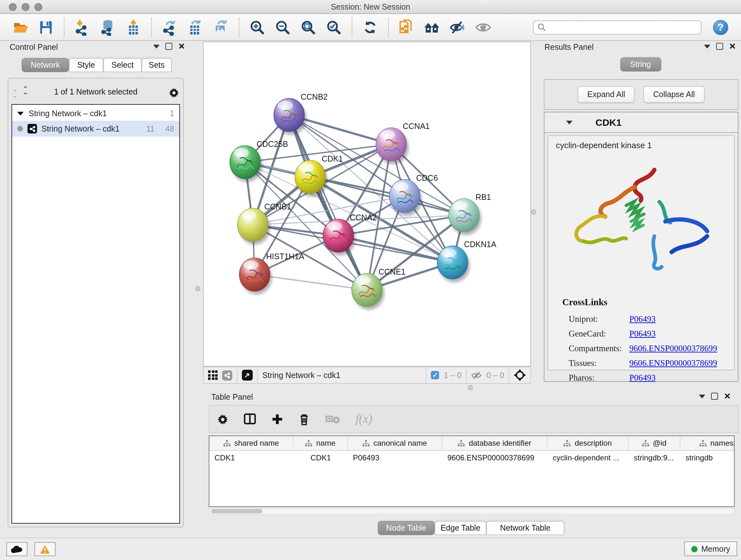 This screenshot has height=560, width=741. What do you see at coordinates (247, 375) in the screenshot?
I see `detach-view-icon` at bounding box center [247, 375].